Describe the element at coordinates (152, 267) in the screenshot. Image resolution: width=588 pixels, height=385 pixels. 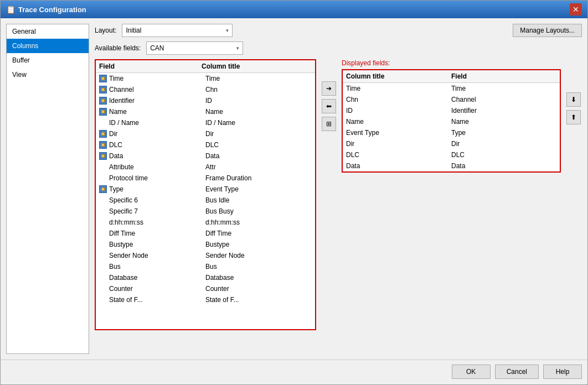
I see `field-name: Bus` at that location.